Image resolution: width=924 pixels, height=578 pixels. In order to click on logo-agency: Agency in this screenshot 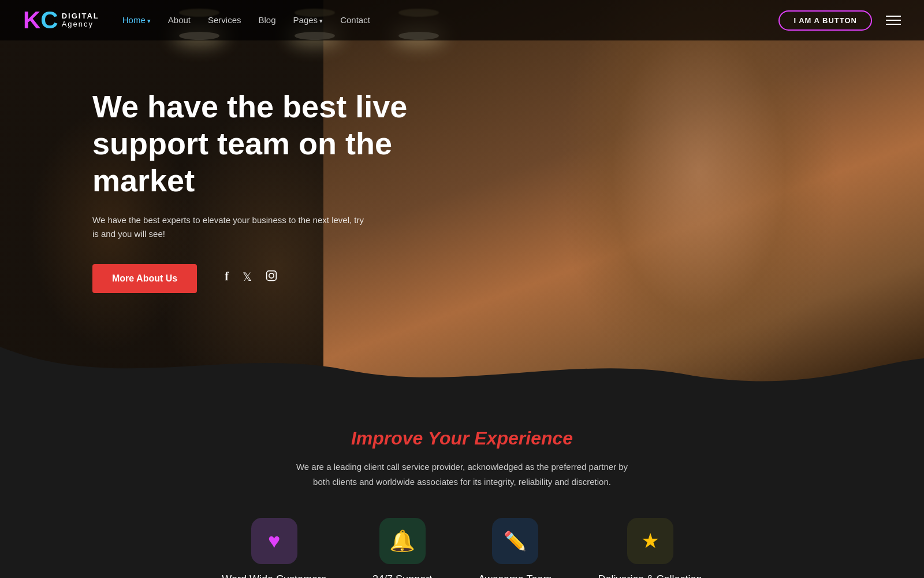, I will do `click(81, 24)`.